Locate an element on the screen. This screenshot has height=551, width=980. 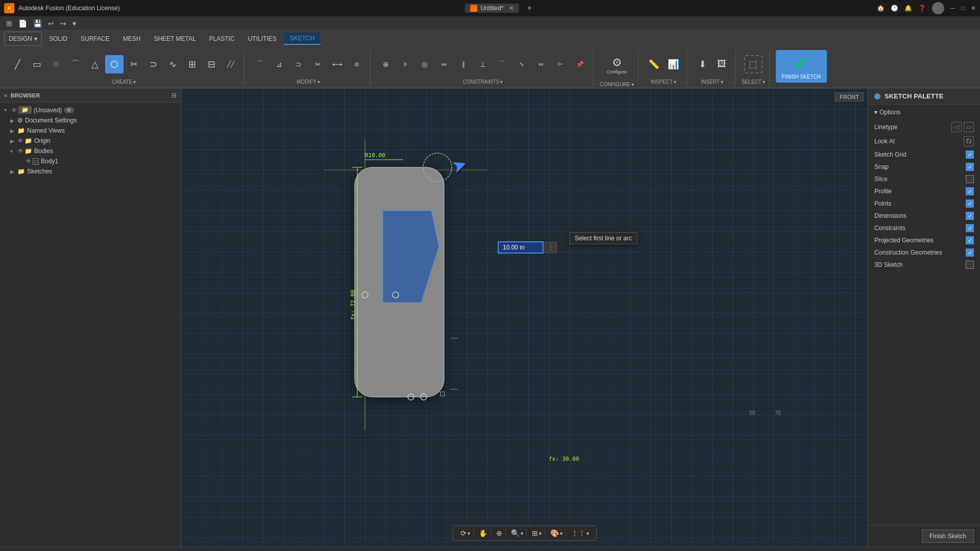
extend-btn: ⟷ is located at coordinates (337, 64).